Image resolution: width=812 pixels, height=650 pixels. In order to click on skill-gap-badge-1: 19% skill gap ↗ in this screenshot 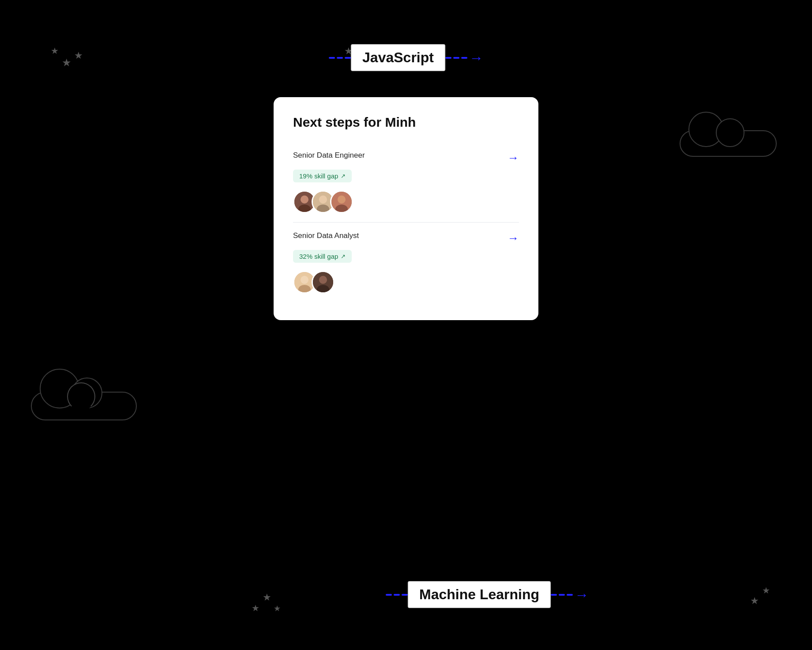, I will do `click(322, 176)`.